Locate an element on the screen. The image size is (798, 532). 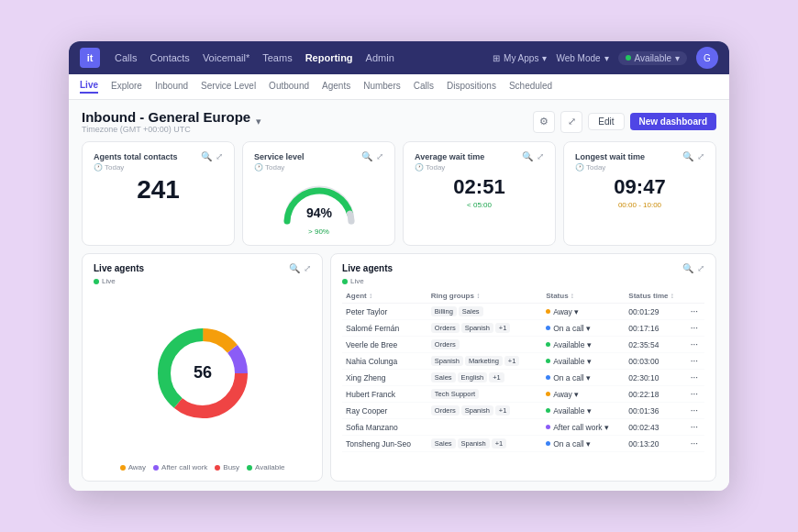
kpi-service-level: Service level 🔍 ⤢ 🕐 Today is located at coordinates (319, 194).